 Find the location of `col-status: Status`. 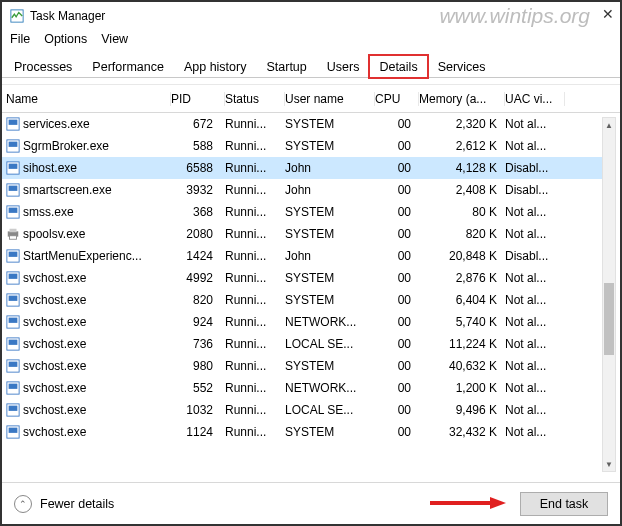

col-status: Status is located at coordinates (255, 99).